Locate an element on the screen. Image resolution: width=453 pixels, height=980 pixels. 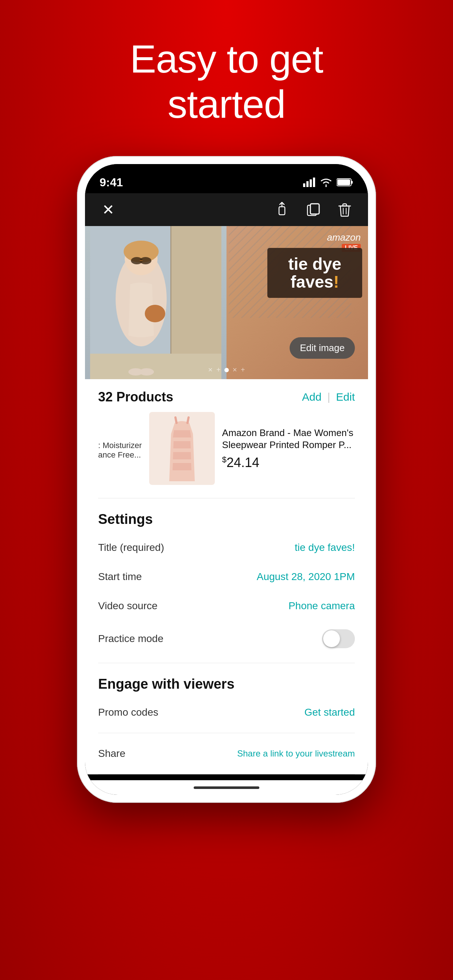
promo-value: Get started is located at coordinates (330, 712).